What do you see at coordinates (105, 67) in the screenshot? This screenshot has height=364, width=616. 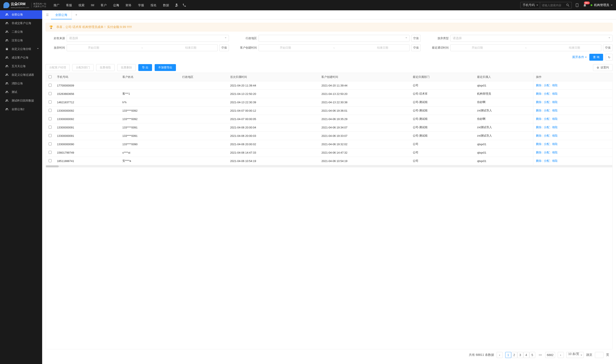 I see `bulk-claim-button: 批量领取` at bounding box center [105, 67].